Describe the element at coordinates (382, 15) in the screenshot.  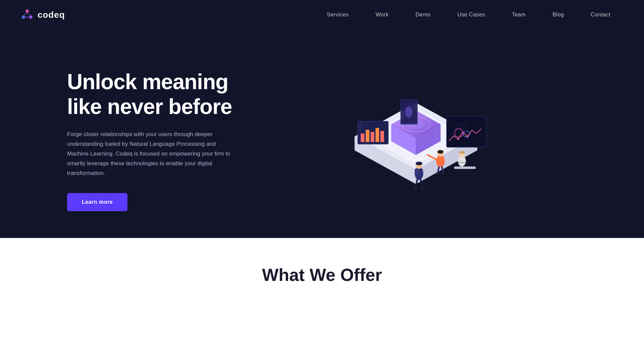
I see `nav-item-work: Work` at that location.